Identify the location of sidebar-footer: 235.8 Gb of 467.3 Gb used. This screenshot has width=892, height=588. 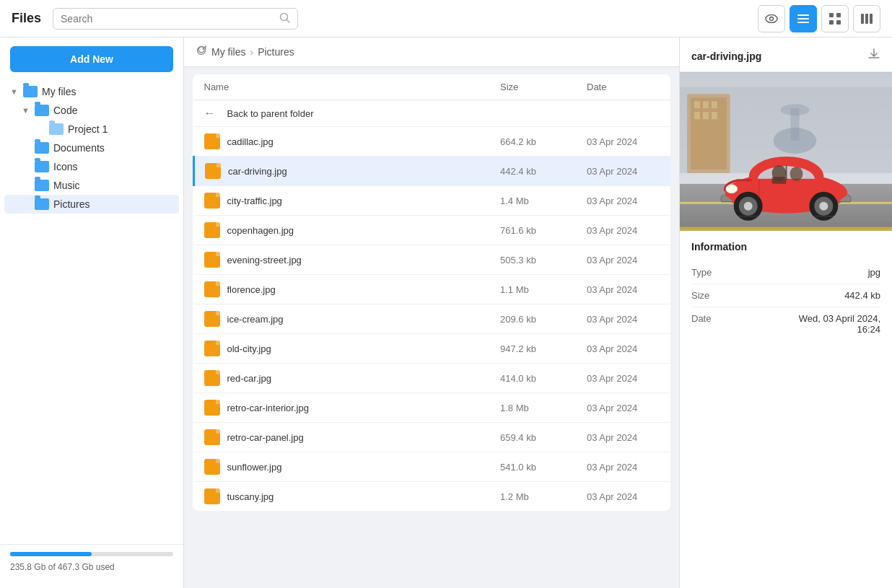
(92, 561).